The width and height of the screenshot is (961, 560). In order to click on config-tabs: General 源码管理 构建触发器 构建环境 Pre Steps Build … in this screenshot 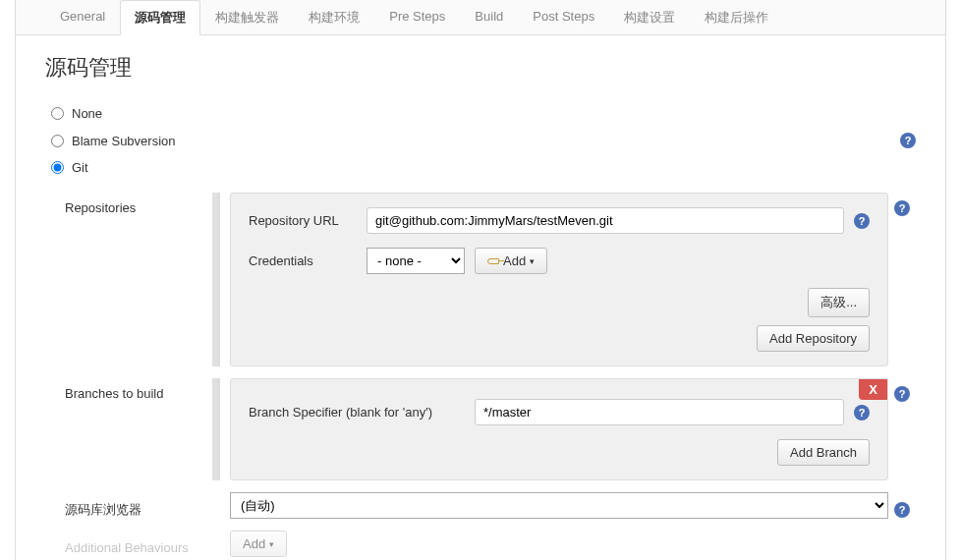, I will do `click(480, 18)`.